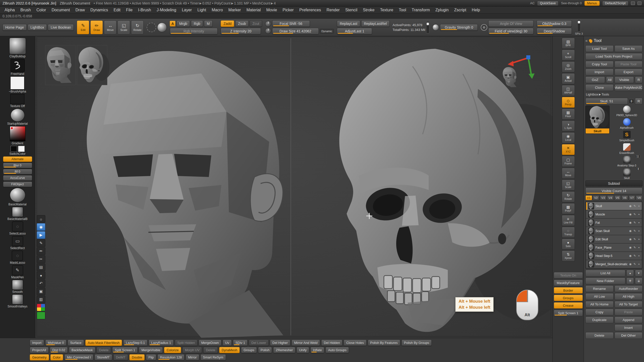 Image resolution: width=644 pixels, height=362 pixels. What do you see at coordinates (639, 198) in the screenshot?
I see `subtool-version-tab: V8` at bounding box center [639, 198].